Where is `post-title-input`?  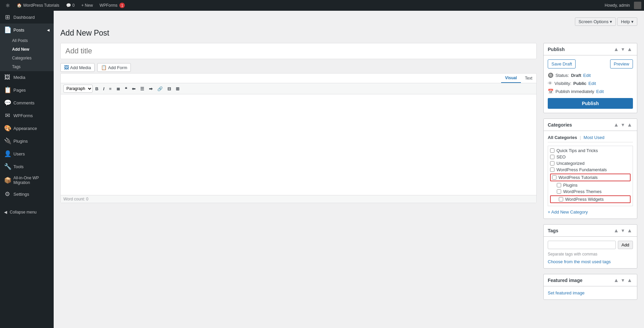 post-title-input is located at coordinates (299, 51).